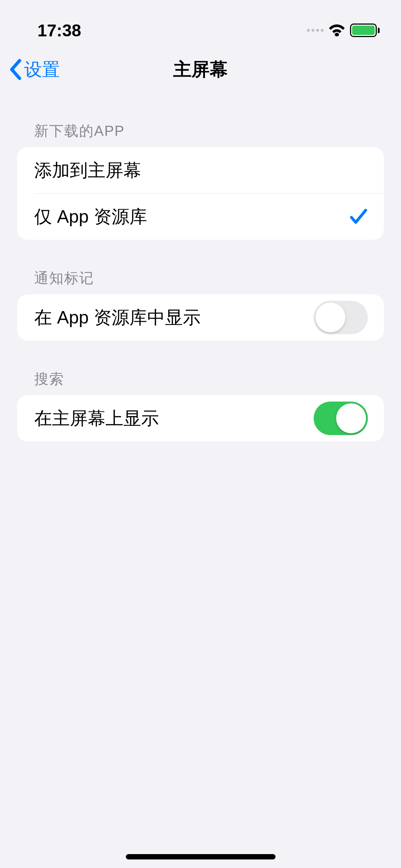  What do you see at coordinates (200, 418) in the screenshot?
I see `group-search: 在主屏幕上显示` at bounding box center [200, 418].